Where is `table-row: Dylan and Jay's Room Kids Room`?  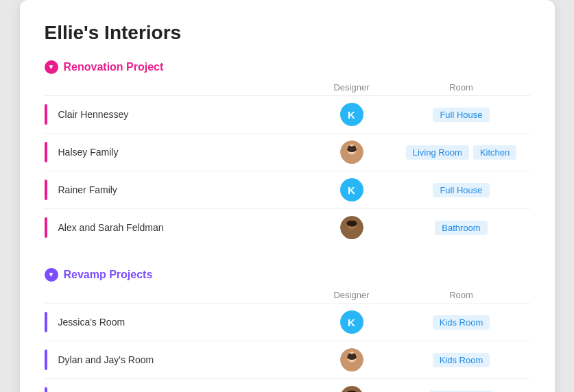 table-row: Dylan and Jay's Room Kids Room is located at coordinates (287, 359).